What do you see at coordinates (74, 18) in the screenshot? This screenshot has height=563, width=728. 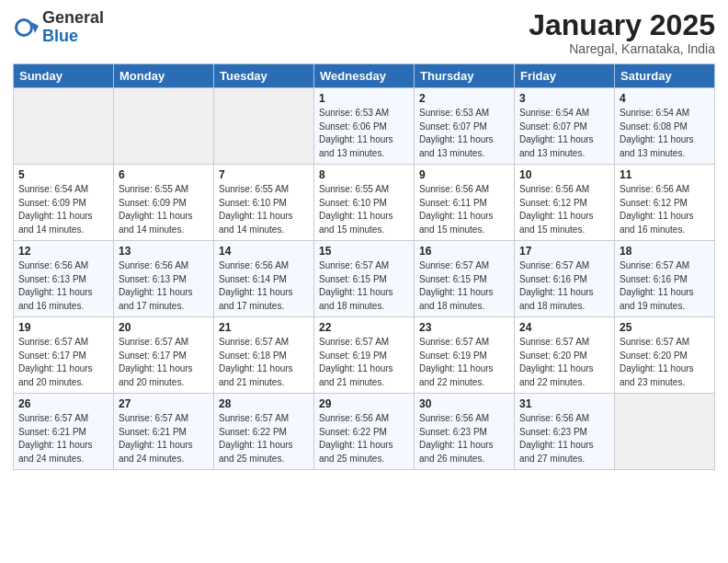 I see `logo-general: General` at bounding box center [74, 18].